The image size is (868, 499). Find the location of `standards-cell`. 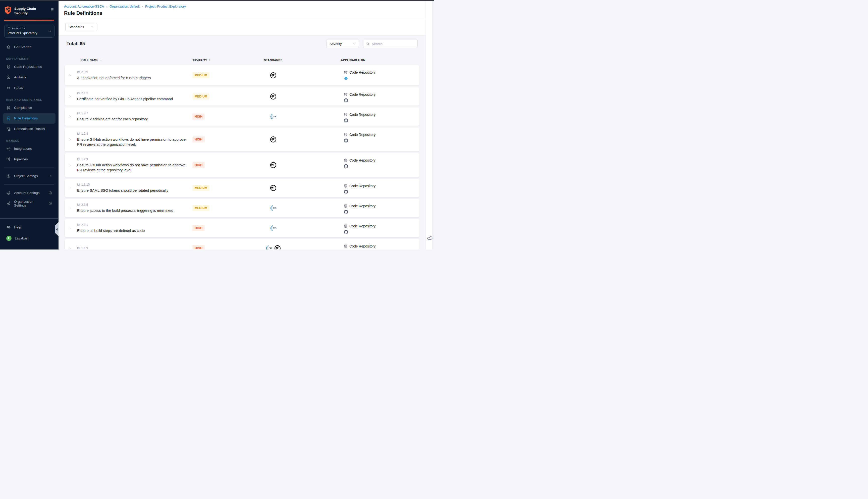

standards-cell is located at coordinates (273, 139).